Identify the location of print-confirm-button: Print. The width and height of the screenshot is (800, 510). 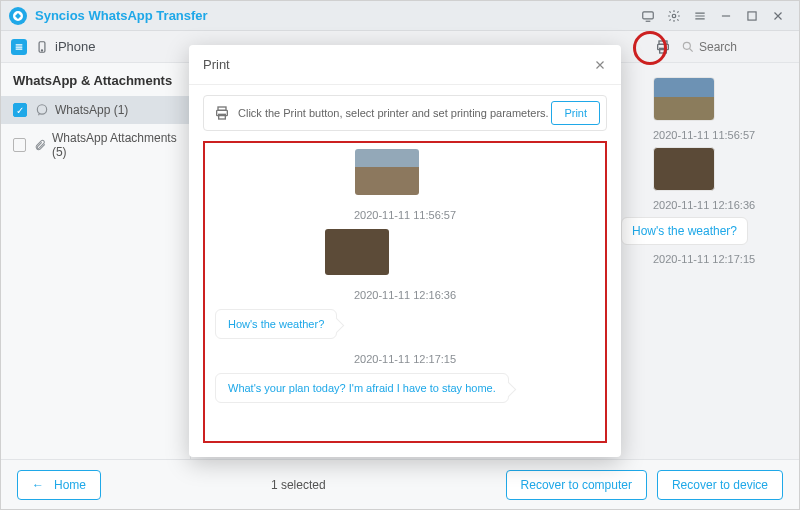
(576, 113).